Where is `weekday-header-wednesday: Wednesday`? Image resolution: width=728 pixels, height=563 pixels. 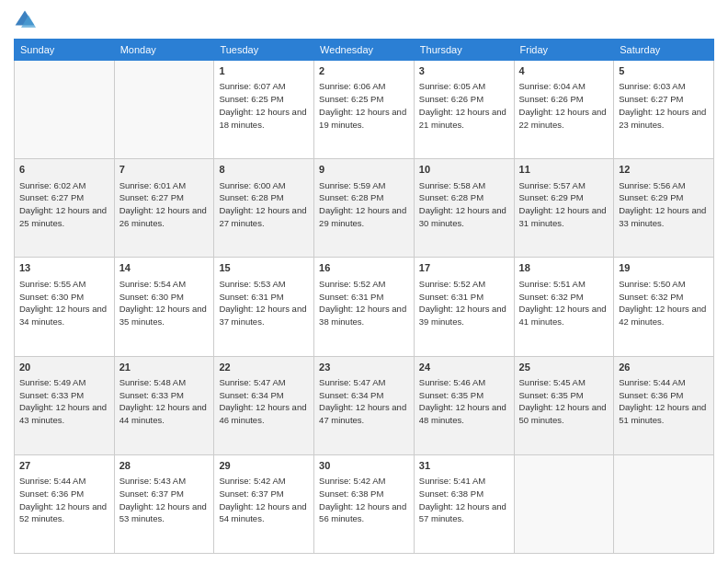
weekday-header-wednesday: Wednesday is located at coordinates (364, 50).